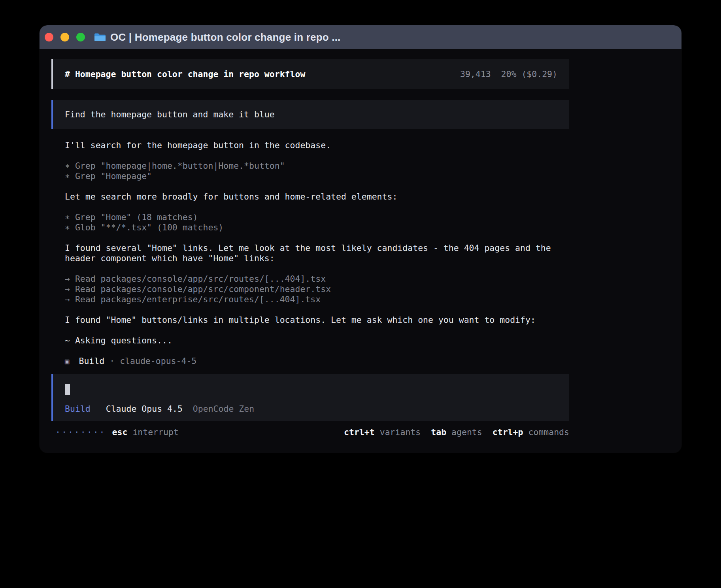 Image resolution: width=721 pixels, height=588 pixels. What do you see at coordinates (310, 398) in the screenshot?
I see `prompt-input: Build Claude Opus 4.5 OpenCode Zen` at bounding box center [310, 398].